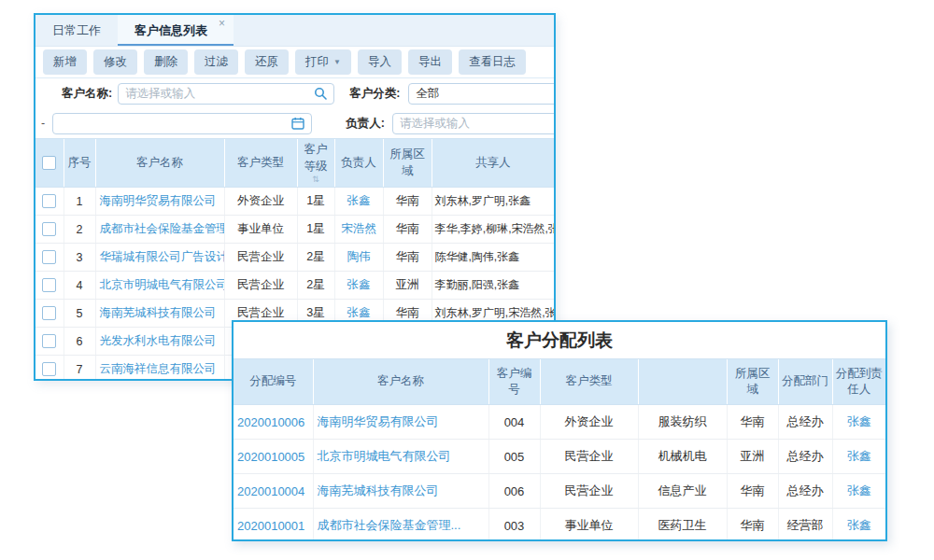 This screenshot has height=560, width=934. What do you see at coordinates (159, 369) in the screenshot?
I see `customer-name-link: 云南海祥信息有限公司` at bounding box center [159, 369].